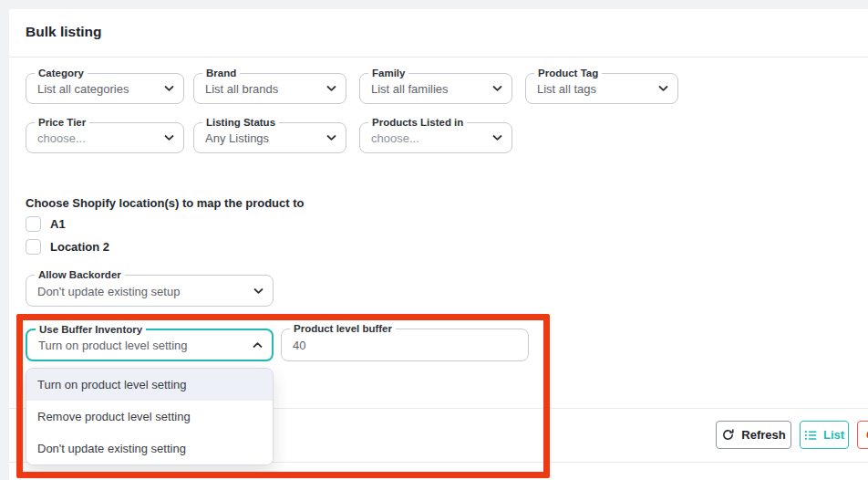 The height and width of the screenshot is (480, 868). Describe the element at coordinates (811, 435) in the screenshot. I see `list-icon` at that location.